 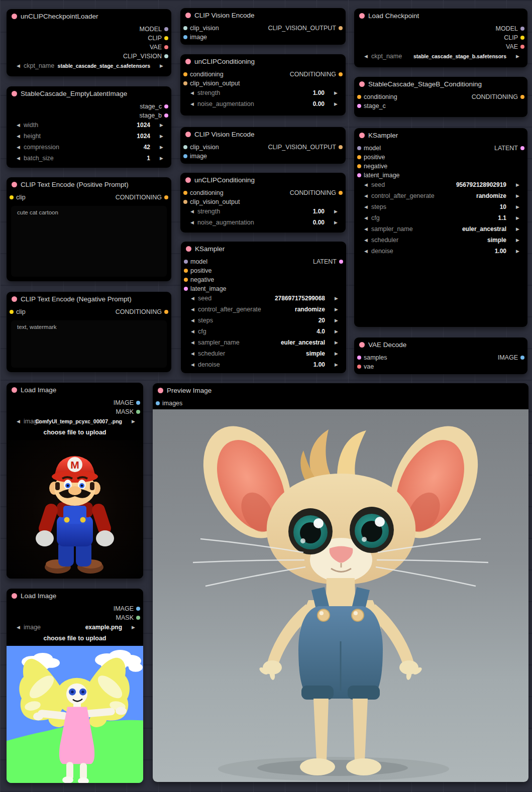 I want to click on input-slot-clip: clip, so click(x=16, y=312).